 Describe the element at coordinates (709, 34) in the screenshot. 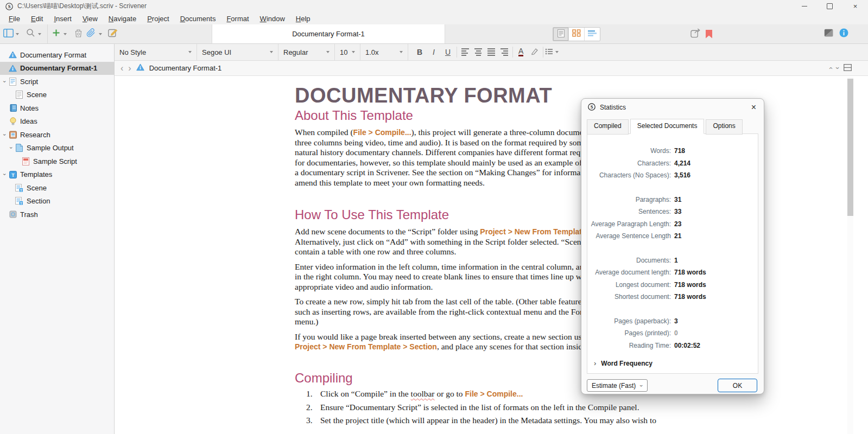

I see `bookmark-toggle-button` at that location.